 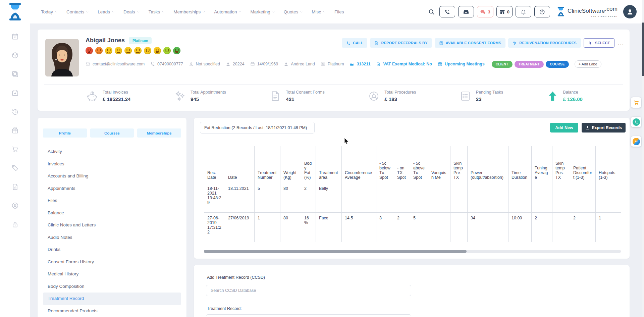 I want to click on rejuvenation-procedures-button: REJUVENATION PROCEDURES, so click(x=545, y=43).